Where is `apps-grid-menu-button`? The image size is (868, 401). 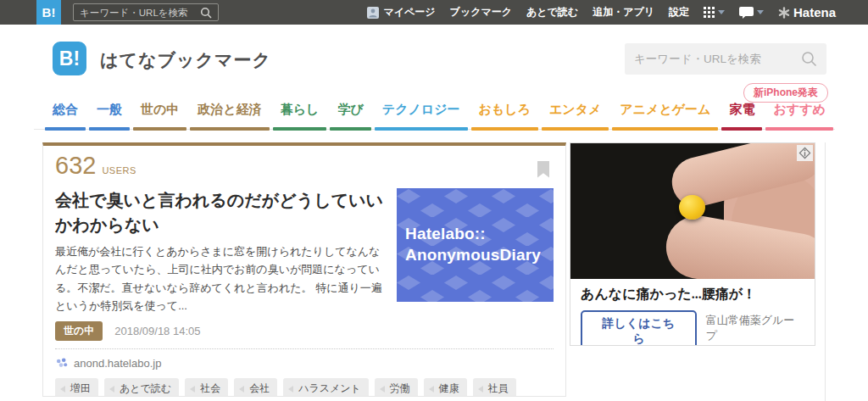 apps-grid-menu-button is located at coordinates (714, 12).